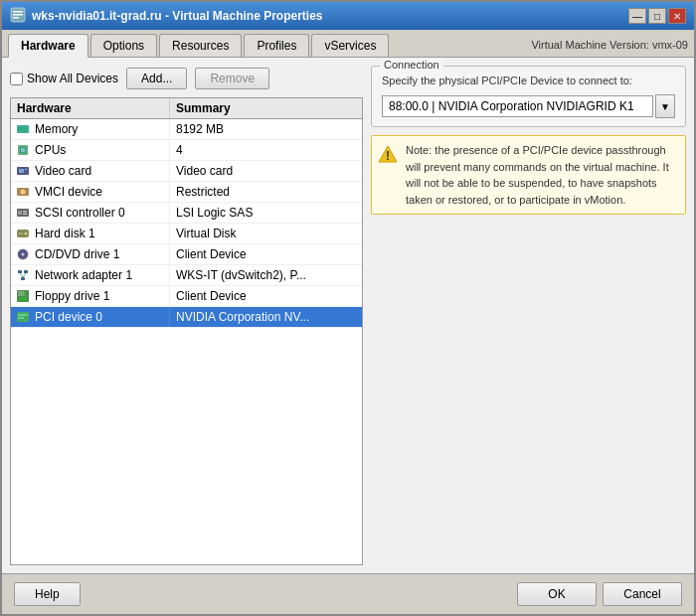 The width and height of the screenshot is (696, 616). What do you see at coordinates (529, 175) in the screenshot?
I see `warning-box: ! Note: the presence of a PCI/PCIe devic…` at bounding box center [529, 175].